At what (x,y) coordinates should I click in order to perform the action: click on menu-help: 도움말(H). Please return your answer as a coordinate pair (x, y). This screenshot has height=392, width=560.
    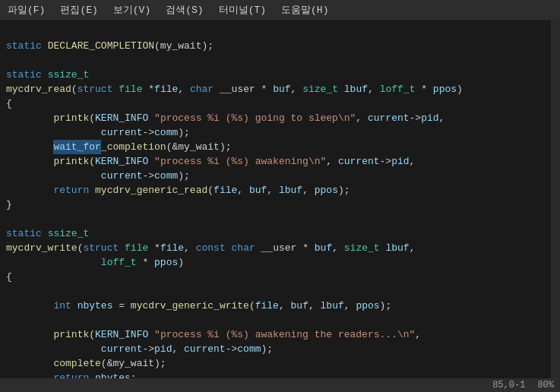
    Looking at the image, I should click on (305, 10).